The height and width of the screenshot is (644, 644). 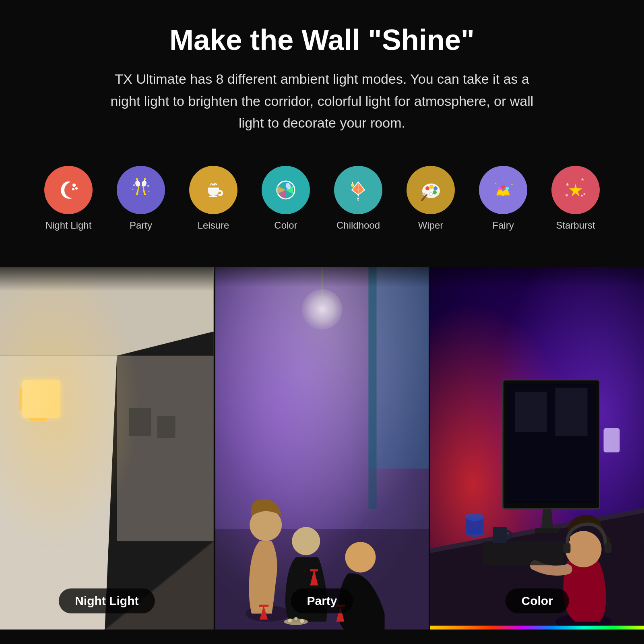 What do you see at coordinates (576, 225) in the screenshot?
I see `starburst-label: Starburst` at bounding box center [576, 225].